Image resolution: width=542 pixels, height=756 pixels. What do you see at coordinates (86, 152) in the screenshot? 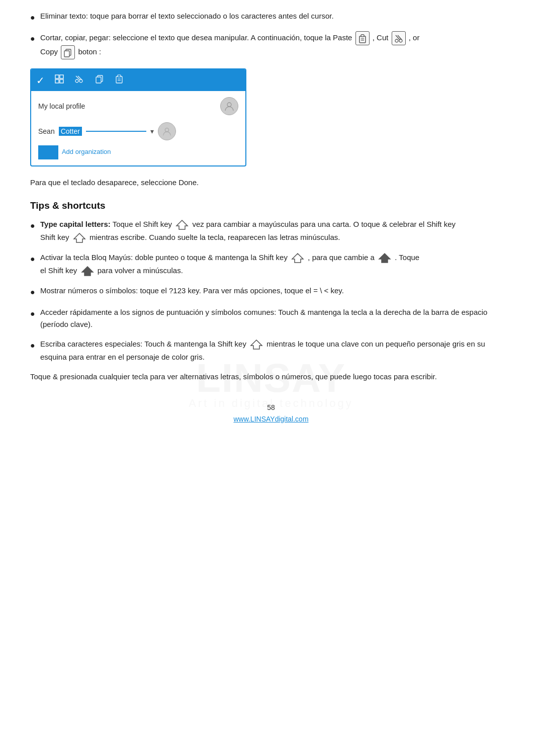
I see `org-label: Add organization` at bounding box center [86, 152].